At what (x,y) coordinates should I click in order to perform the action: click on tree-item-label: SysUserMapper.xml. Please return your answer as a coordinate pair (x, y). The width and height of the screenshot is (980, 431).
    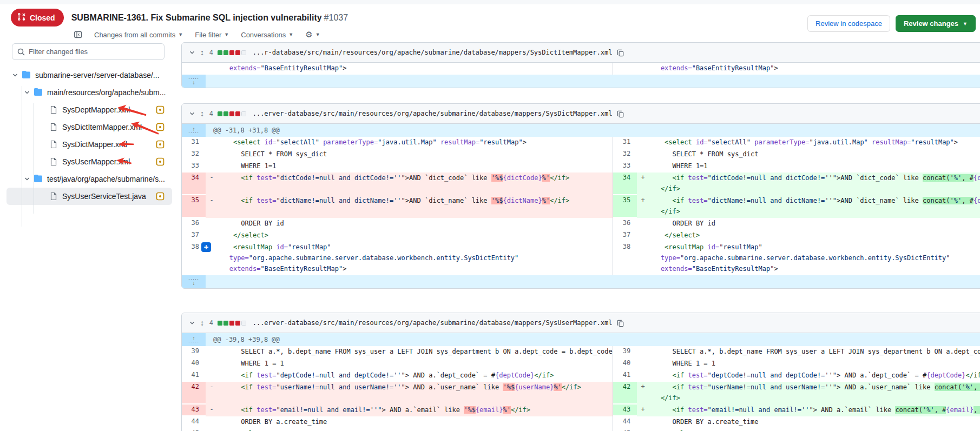
    Looking at the image, I should click on (96, 162).